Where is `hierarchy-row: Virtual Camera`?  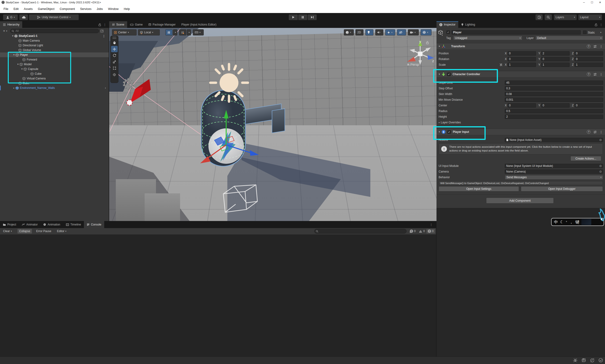 hierarchy-row: Virtual Camera is located at coordinates (54, 78).